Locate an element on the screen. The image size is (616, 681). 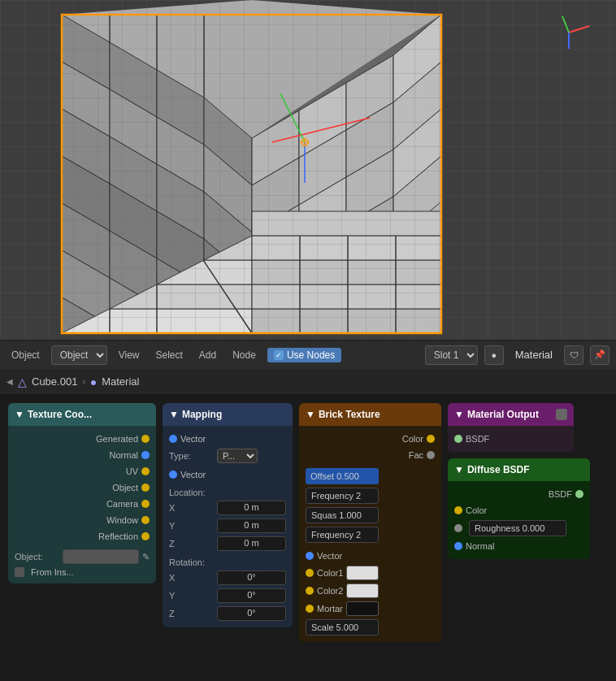
brick-vector-dot is located at coordinates (310, 556).